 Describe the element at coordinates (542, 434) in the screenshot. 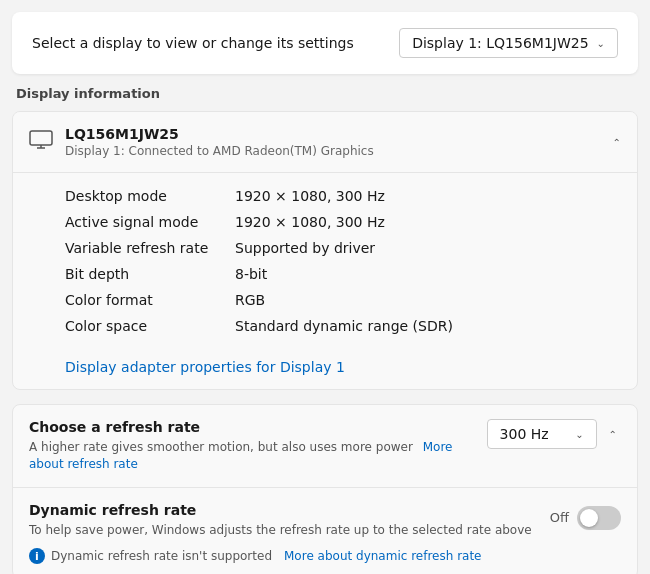

I see `refresh-rate-dropdown: 300 Hz ⌄` at that location.